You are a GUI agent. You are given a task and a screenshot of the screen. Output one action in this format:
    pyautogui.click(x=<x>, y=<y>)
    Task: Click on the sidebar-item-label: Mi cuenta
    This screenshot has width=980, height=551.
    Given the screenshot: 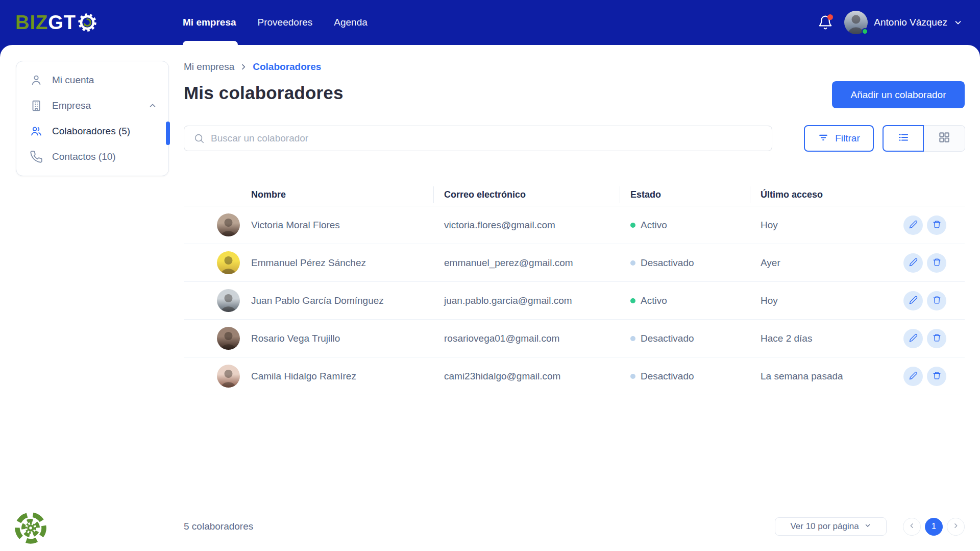 What is the action you would take?
    pyautogui.click(x=73, y=80)
    